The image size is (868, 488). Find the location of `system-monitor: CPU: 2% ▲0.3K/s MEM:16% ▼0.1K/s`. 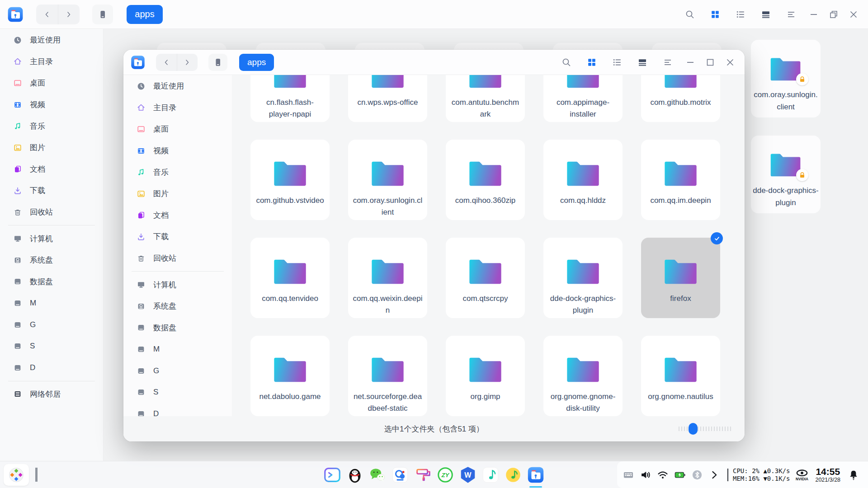

system-monitor: CPU: 2% ▲0.3K/s MEM:16% ▼0.1K/s is located at coordinates (761, 475).